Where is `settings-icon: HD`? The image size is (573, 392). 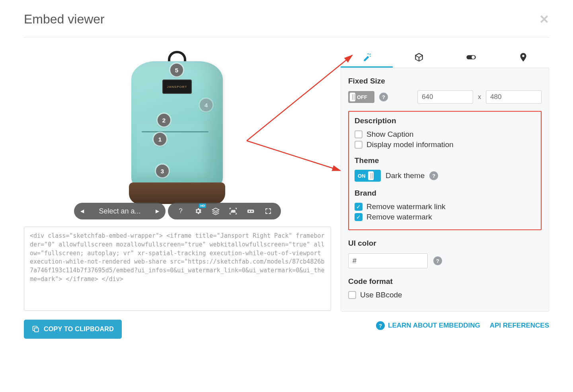
settings-icon: HD is located at coordinates (198, 211).